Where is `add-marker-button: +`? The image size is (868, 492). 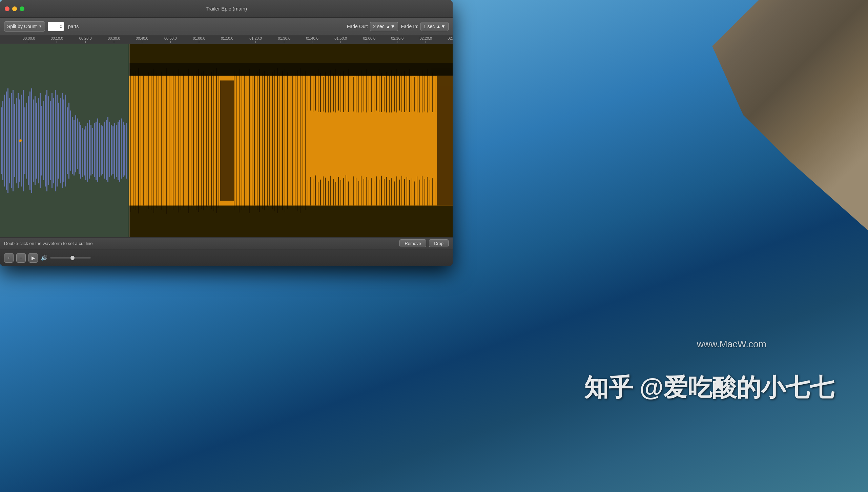 add-marker-button: + is located at coordinates (9, 258).